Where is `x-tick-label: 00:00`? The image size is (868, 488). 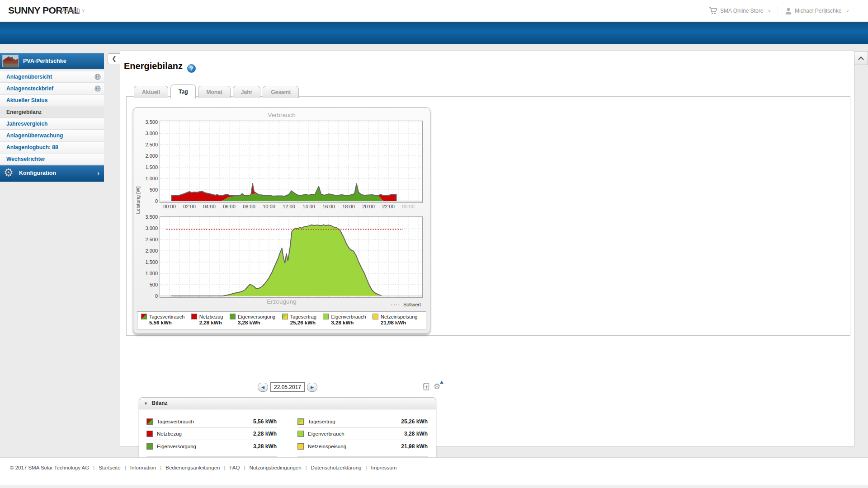 x-tick-label: 00:00 is located at coordinates (408, 206).